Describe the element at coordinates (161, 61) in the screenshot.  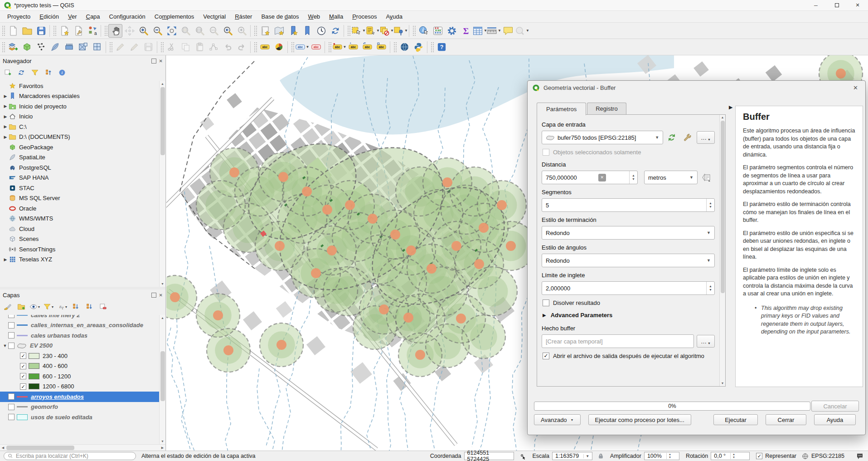
I see `close-panel-icon: ✕` at that location.